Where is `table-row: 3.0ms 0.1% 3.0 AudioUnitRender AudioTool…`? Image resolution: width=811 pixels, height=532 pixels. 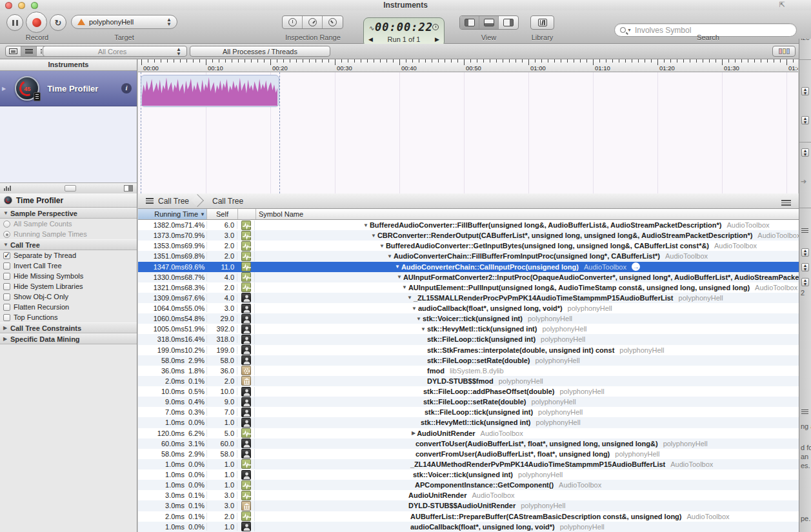 table-row: 3.0ms 0.1% 3.0 AudioUnitRender AudioTool… is located at coordinates (468, 495).